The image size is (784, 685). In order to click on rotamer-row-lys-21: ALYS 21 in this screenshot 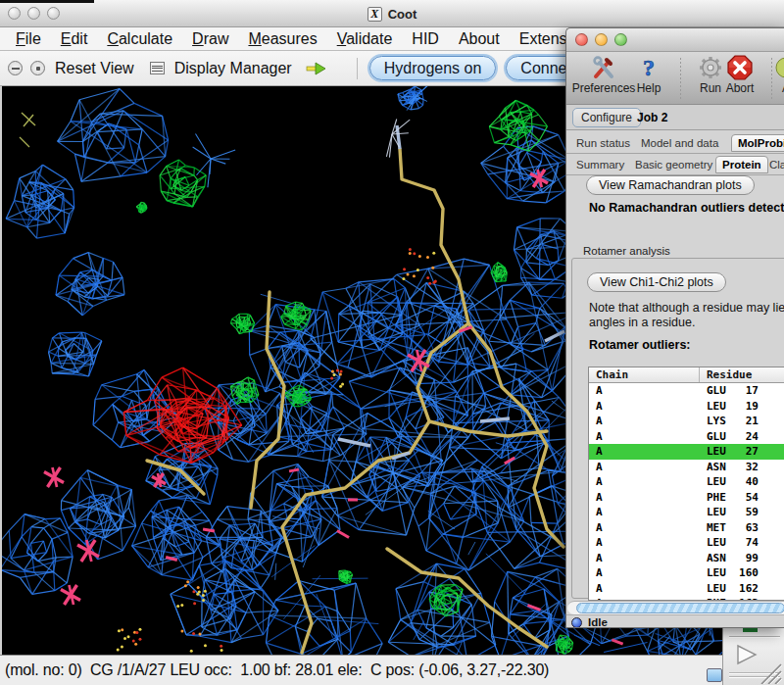, I will do `click(686, 421)`.